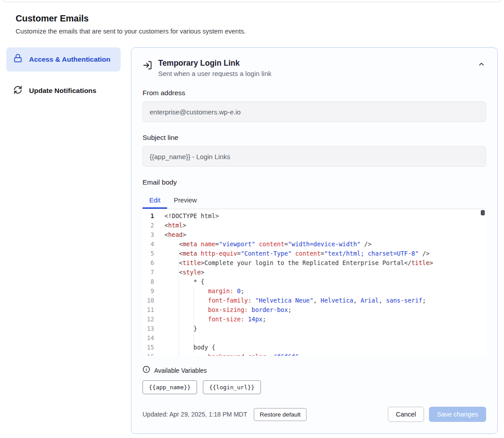 The image size is (504, 438). I want to click on line-number: 3, so click(148, 235).